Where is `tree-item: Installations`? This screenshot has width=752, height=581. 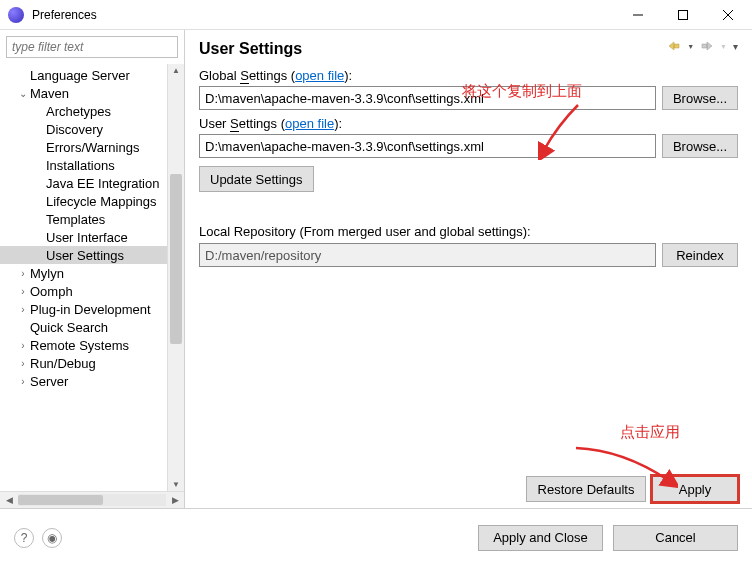
tree-item: Installations is located at coordinates (84, 165).